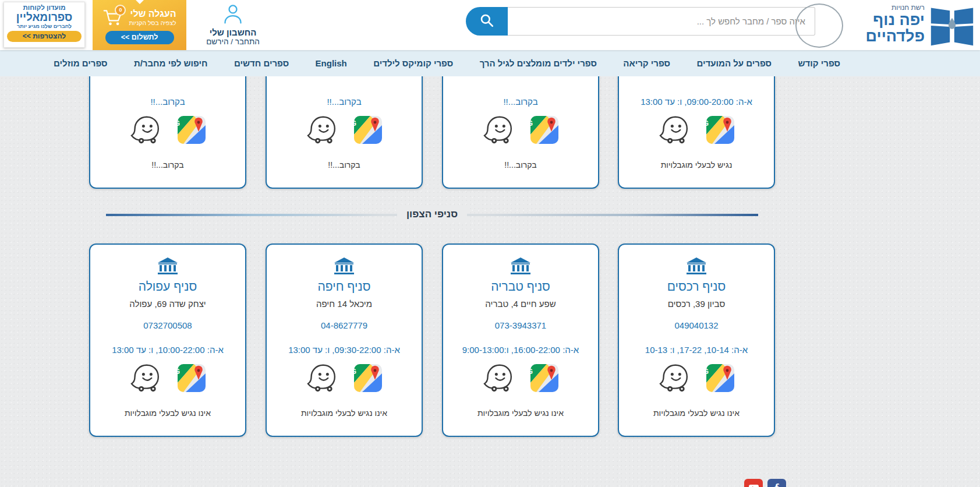  Describe the element at coordinates (153, 23) in the screenshot. I see `cart-subtitle: לצפיה בסל הקניות` at that location.